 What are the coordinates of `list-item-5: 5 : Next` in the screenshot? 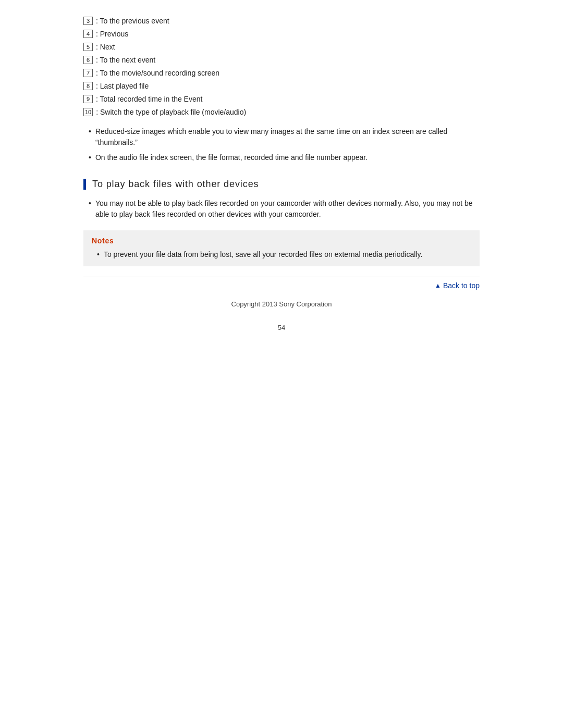 It's located at (282, 47).